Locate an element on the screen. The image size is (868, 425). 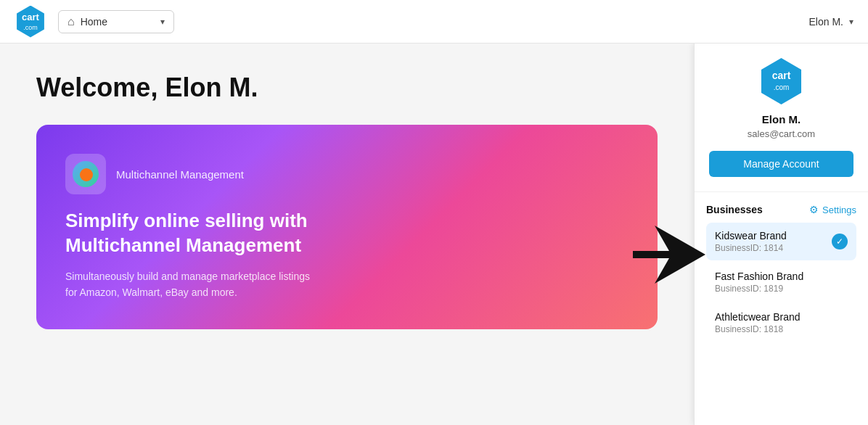
business-name: Kidswear Brand is located at coordinates (750, 236).